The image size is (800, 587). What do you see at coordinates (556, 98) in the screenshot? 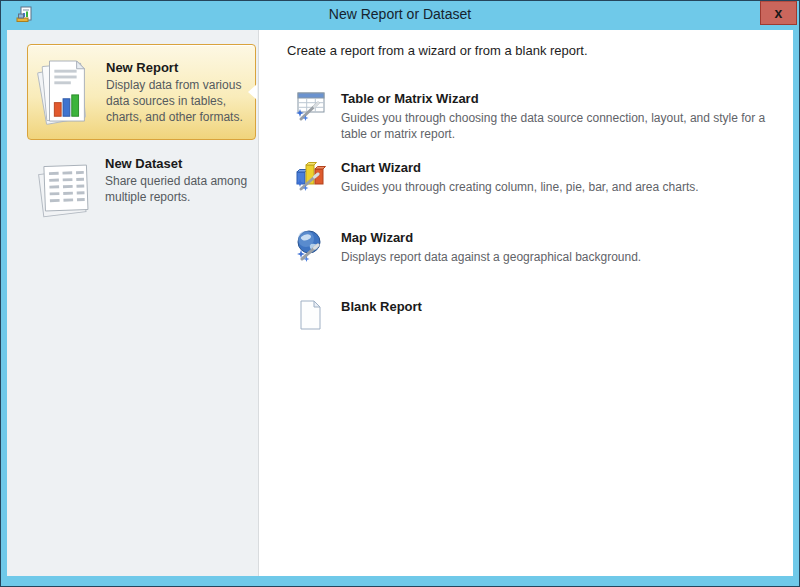
I see `wizard-item-title: Table or Matrix Wizard` at bounding box center [556, 98].